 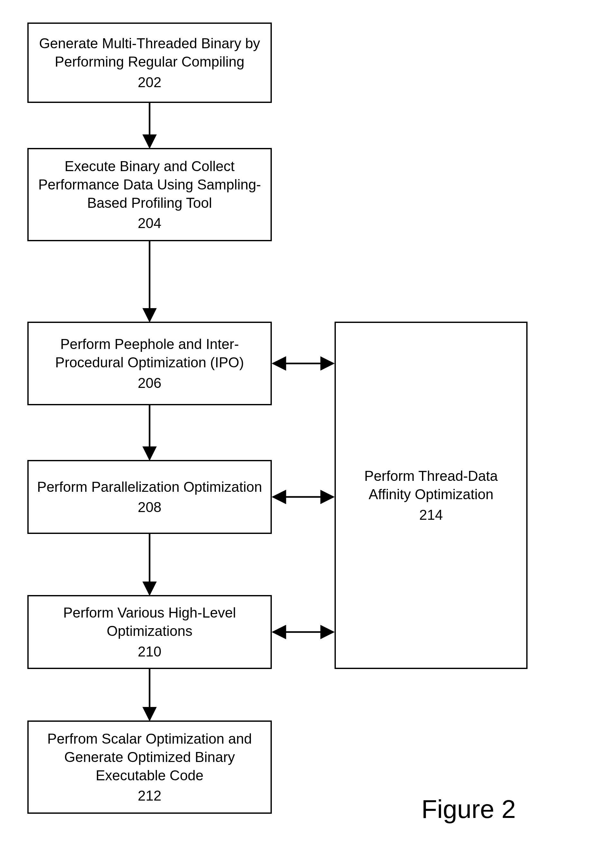 What do you see at coordinates (149, 353) in the screenshot?
I see `box-text: Perform Peephole and Inter-Procedural Op…` at bounding box center [149, 353].